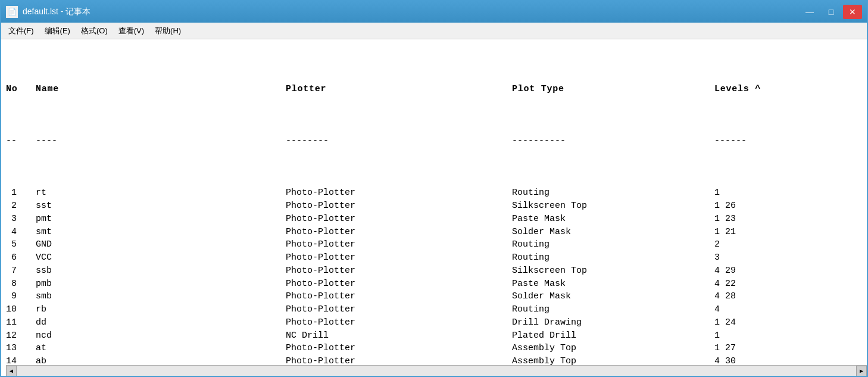 The height and width of the screenshot is (377, 868). Describe the element at coordinates (750, 284) in the screenshot. I see `cell-levels: 4 22` at that location.